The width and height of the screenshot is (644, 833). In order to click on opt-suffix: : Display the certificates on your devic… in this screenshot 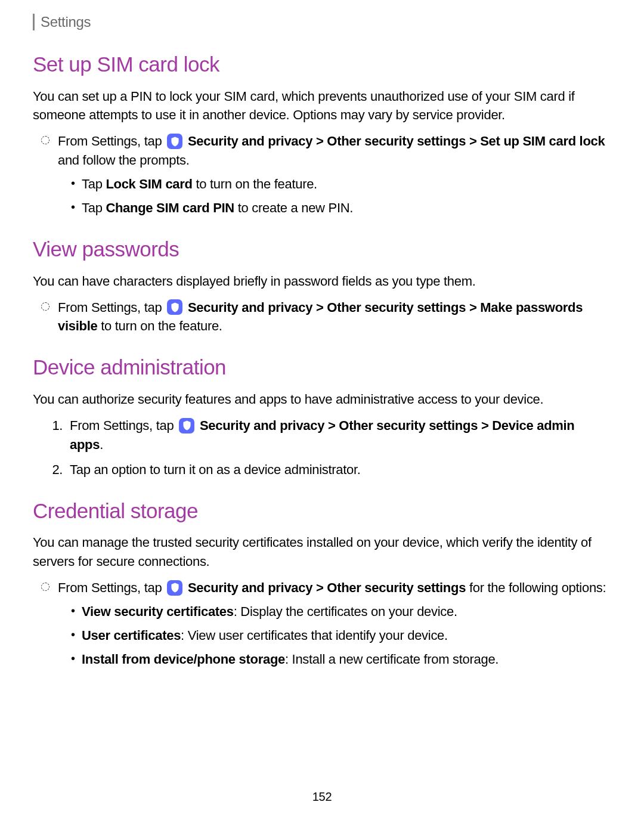, I will do `click(346, 612)`.